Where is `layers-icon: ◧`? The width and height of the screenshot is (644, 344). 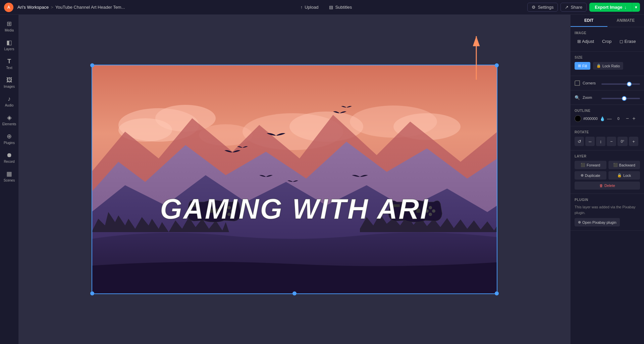
layers-icon: ◧ is located at coordinates (9, 43).